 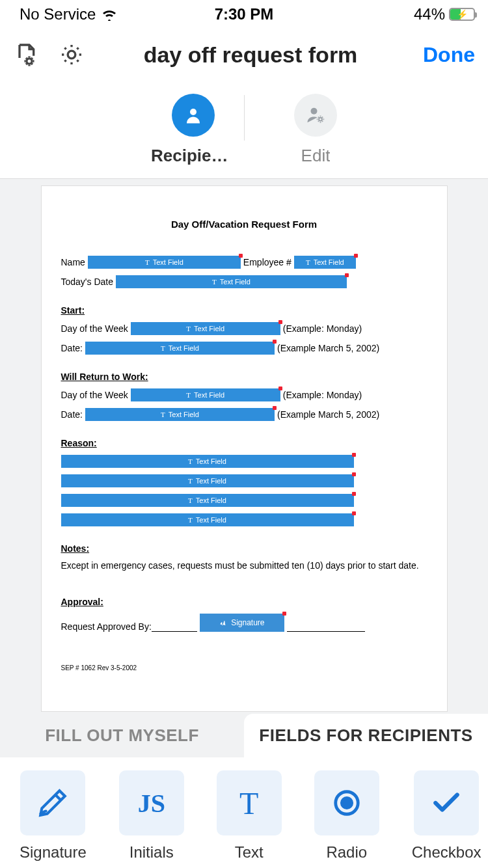 What do you see at coordinates (446, 852) in the screenshot?
I see `palette-checkbox-label: Checkbox` at bounding box center [446, 852].